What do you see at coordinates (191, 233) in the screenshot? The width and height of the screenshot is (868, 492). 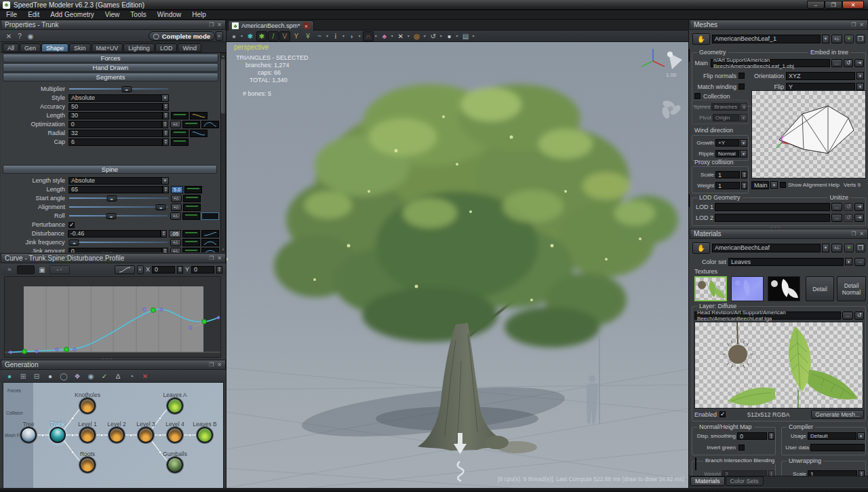 I see `disturbance-profile-chip` at bounding box center [191, 233].